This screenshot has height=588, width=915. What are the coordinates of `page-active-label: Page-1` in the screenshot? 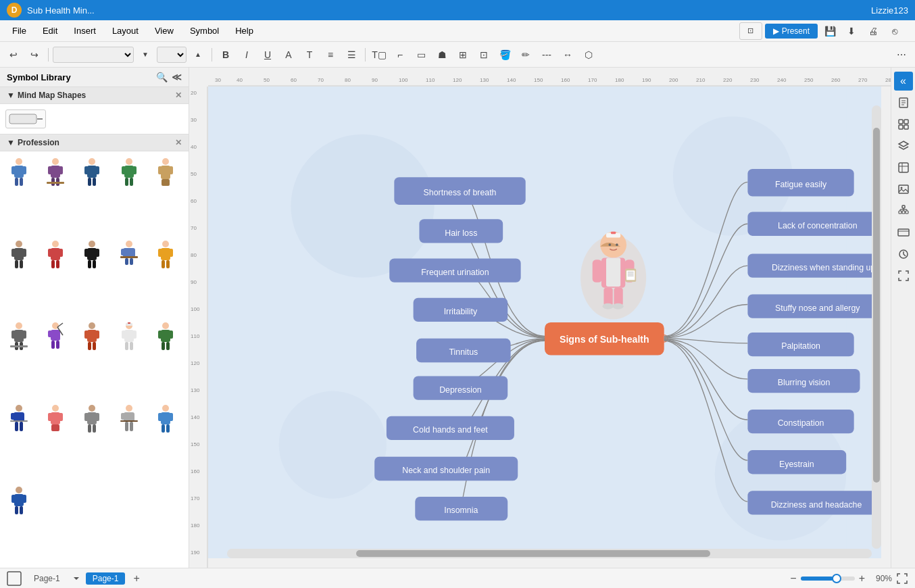 It's located at (105, 579).